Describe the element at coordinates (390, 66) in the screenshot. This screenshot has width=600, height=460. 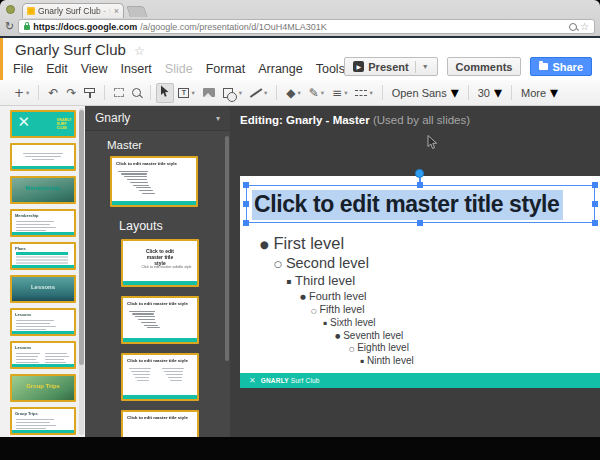
I see `present-button: ▶ Present ▼` at that location.